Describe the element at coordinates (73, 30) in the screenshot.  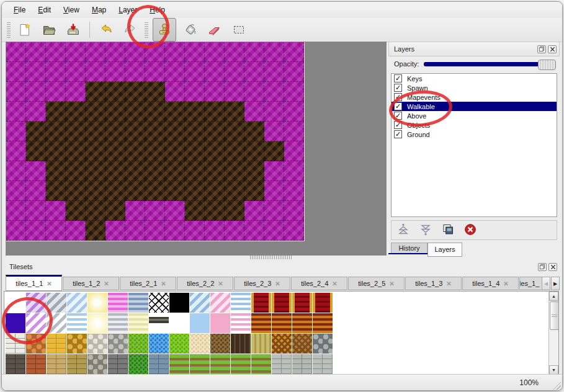
I see `save-map-button` at that location.